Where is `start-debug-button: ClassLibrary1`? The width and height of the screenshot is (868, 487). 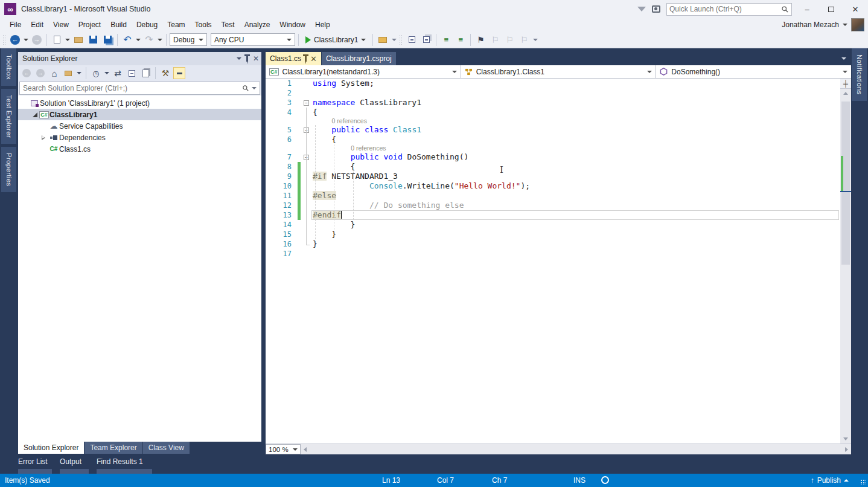
start-debug-button: ClassLibrary1 is located at coordinates (336, 40).